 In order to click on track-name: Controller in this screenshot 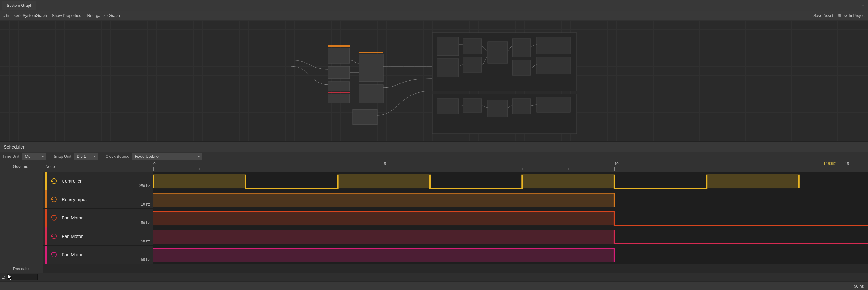, I will do `click(71, 181)`.